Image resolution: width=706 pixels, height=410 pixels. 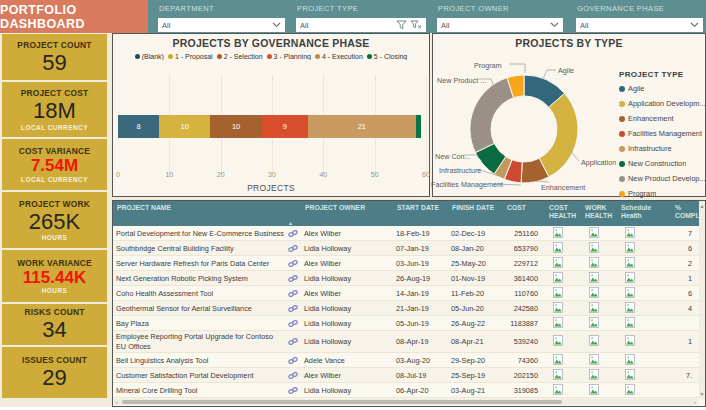 I want to click on table-row: Server Hardware Refresh for Paris Data C…, so click(x=406, y=264).